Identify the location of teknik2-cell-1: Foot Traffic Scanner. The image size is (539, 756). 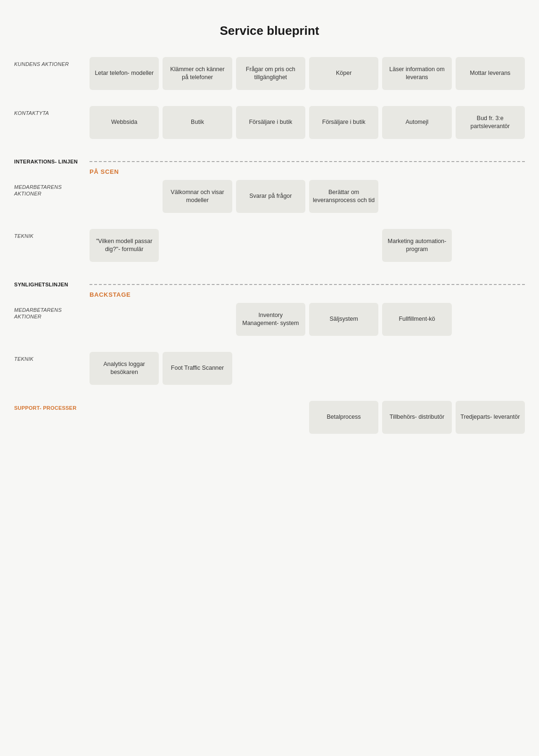
(197, 368).